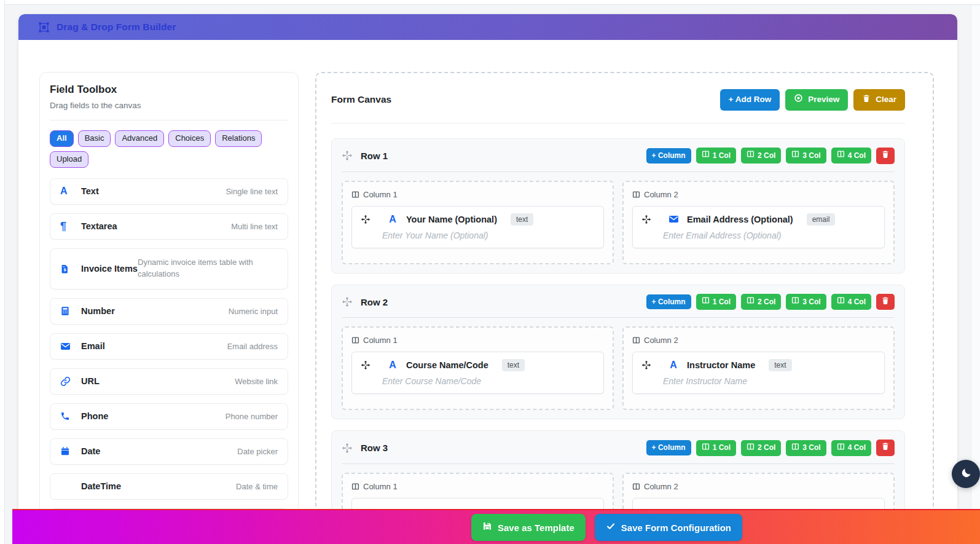 The image size is (980, 544). I want to click on toolbox-item-label: Date, so click(91, 451).